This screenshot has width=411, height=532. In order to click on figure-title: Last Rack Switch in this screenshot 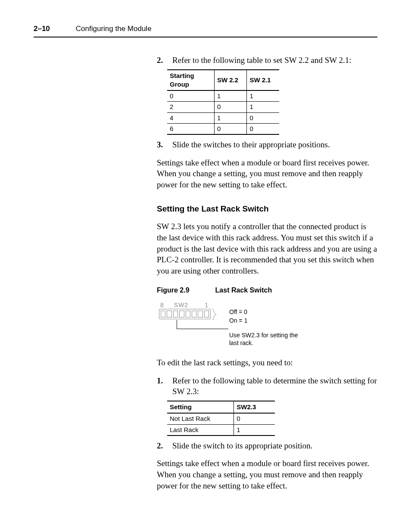, I will do `click(244, 290)`.